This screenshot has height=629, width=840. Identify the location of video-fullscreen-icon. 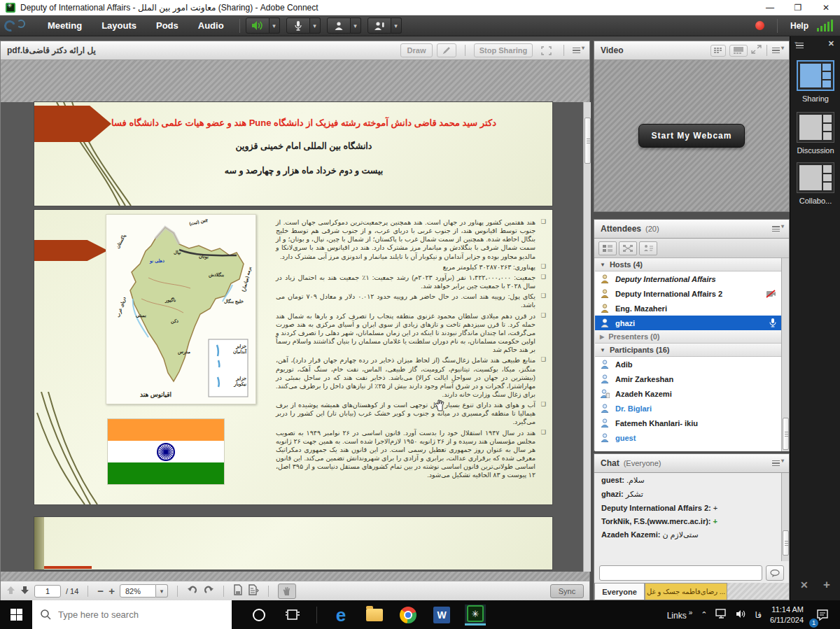
(756, 50).